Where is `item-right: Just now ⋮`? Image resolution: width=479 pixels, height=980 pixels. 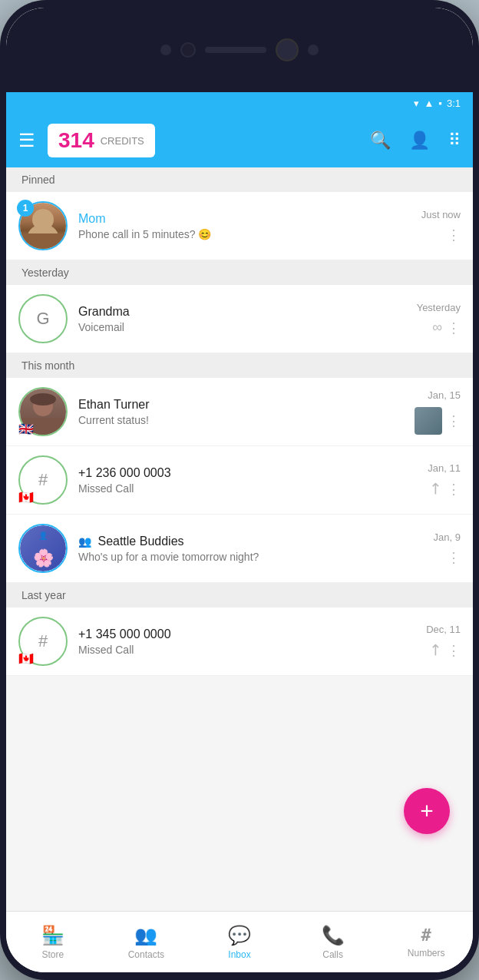
item-right: Just now ⋮ is located at coordinates (441, 226).